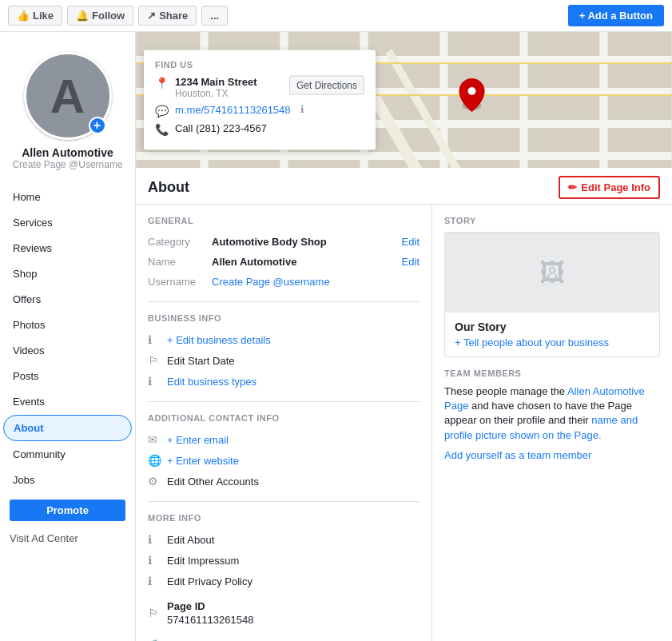  Describe the element at coordinates (260, 88) in the screenshot. I see `address-row: 📍 1234 Main Street Houston, TX Get Direc…` at that location.